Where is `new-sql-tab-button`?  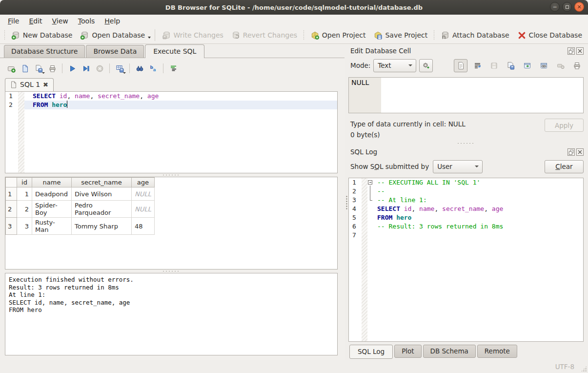 new-sql-tab-button is located at coordinates (11, 68).